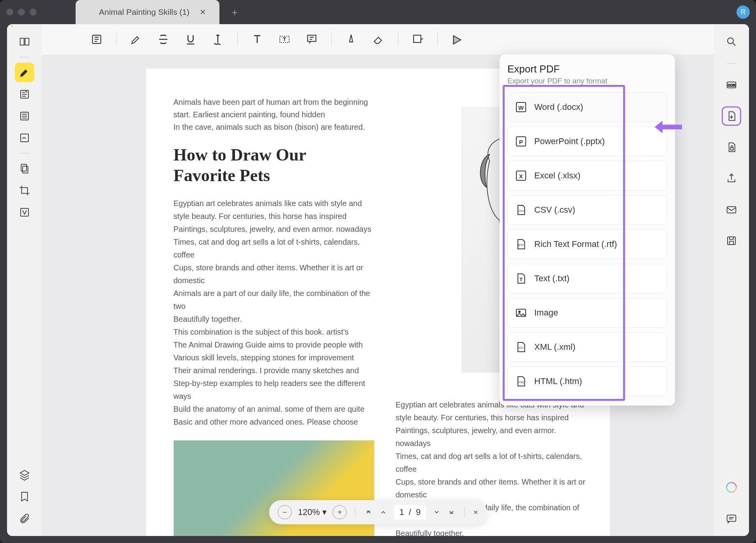 This screenshot has width=756, height=543. What do you see at coordinates (731, 487) in the screenshot?
I see `app-logo` at bounding box center [731, 487].